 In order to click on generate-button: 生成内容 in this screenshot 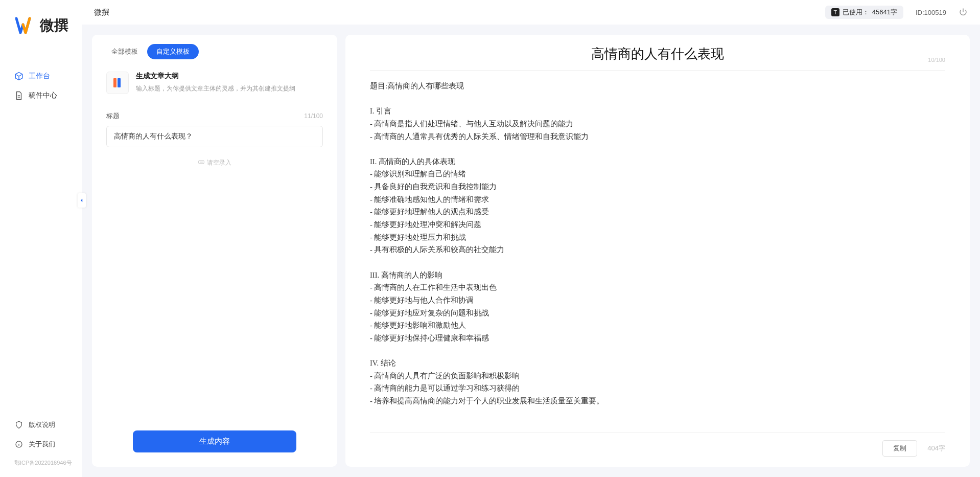, I will do `click(215, 442)`.